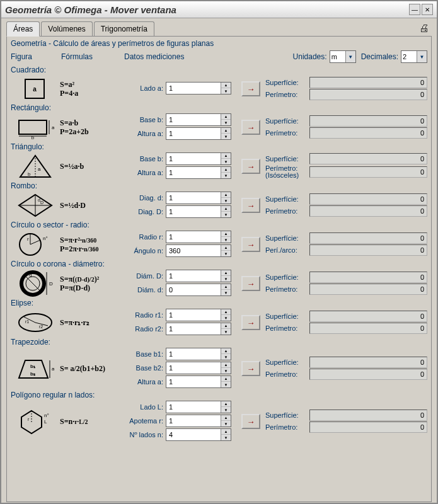 Image resolution: width=438 pixels, height=504 pixels. Describe the element at coordinates (409, 57) in the screenshot. I see `decimales-value` at that location.